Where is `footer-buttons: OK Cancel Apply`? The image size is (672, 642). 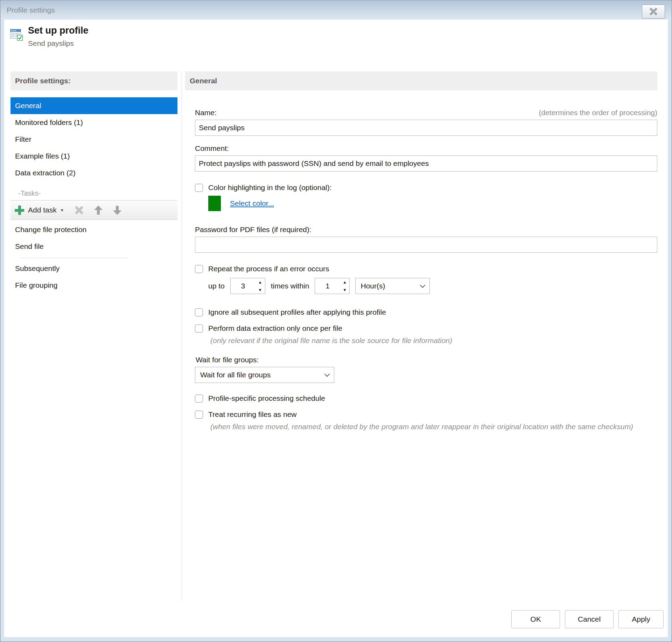
footer-buttons: OK Cancel Apply is located at coordinates (587, 619).